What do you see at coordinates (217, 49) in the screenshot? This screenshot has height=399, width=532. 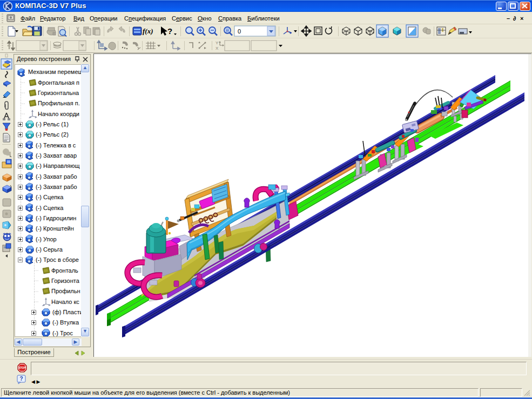 I see `svg-text: X` at bounding box center [217, 49].